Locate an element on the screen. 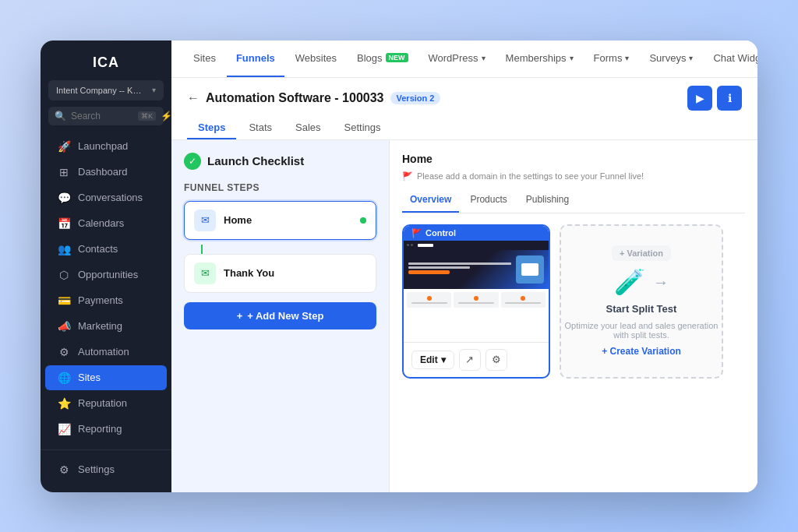 The width and height of the screenshot is (798, 532). preview-button: ▶ is located at coordinates (700, 98).